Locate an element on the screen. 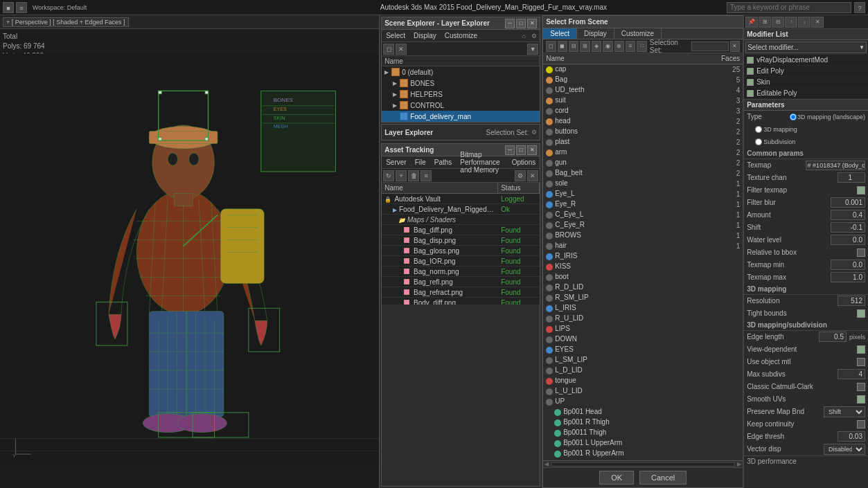 The width and height of the screenshot is (868, 488). tree-item-food-delivery: Food_delivery_man is located at coordinates (461, 116).